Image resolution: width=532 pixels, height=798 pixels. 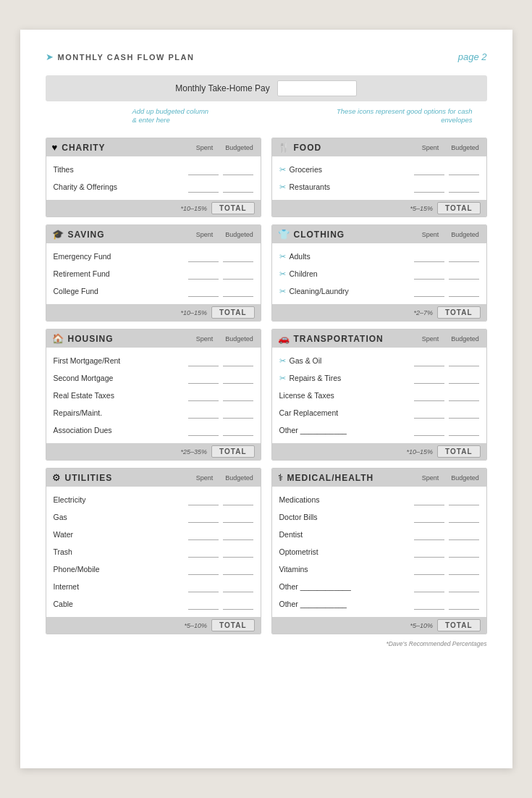 I want to click on housing-col2: Budgeted, so click(x=240, y=339).